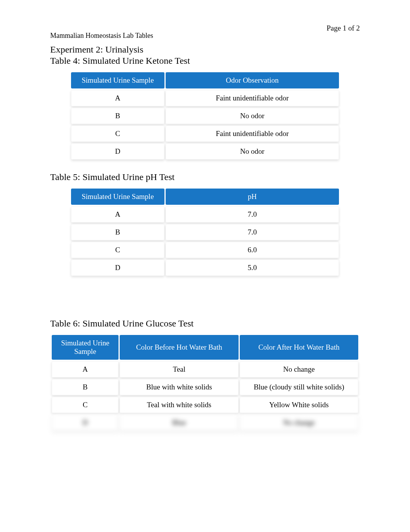  What do you see at coordinates (205, 177) in the screenshot?
I see `table5-title: Table 5: Simulated Urine pH Test` at bounding box center [205, 177].